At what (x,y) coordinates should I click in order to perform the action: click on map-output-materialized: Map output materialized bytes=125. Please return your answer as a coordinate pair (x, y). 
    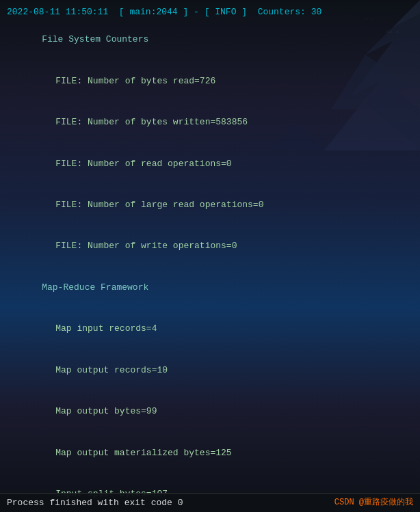
    Looking at the image, I should click on (210, 453).